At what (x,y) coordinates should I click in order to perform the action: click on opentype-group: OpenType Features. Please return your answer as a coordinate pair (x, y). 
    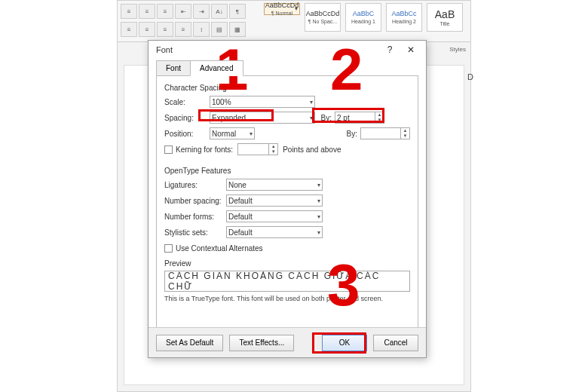
    Looking at the image, I should click on (287, 170).